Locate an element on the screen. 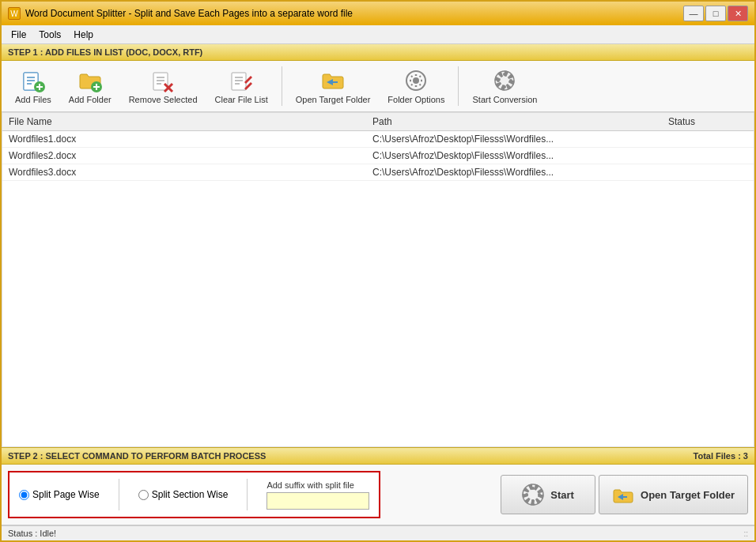  split-page-wise-label: Split Page Wise is located at coordinates (66, 495).